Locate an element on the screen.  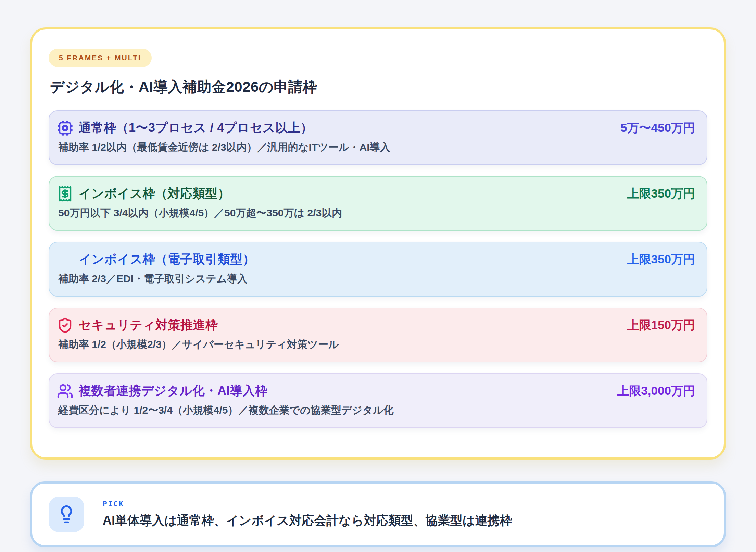
frames-count-badge: 5 FRAMES + MULTI is located at coordinates (100, 58).